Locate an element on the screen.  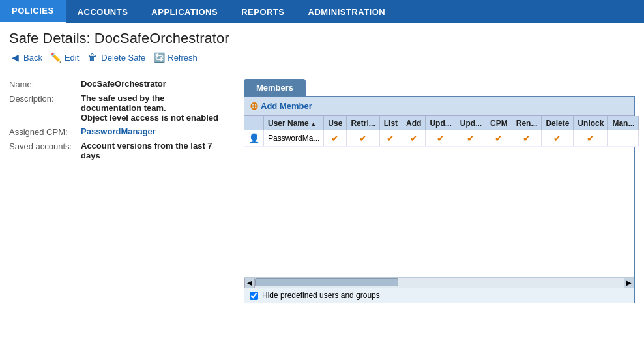
top-navigation: POLICIES ACCOUNTS APPLICATIONS REPORTS A… is located at coordinates (322, 12).